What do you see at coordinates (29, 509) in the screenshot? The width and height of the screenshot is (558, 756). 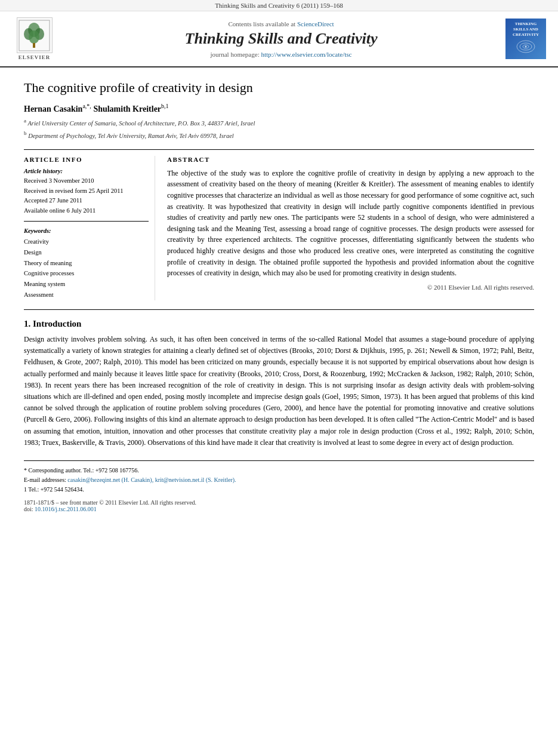 I see `doi-label: doi:` at bounding box center [29, 509].